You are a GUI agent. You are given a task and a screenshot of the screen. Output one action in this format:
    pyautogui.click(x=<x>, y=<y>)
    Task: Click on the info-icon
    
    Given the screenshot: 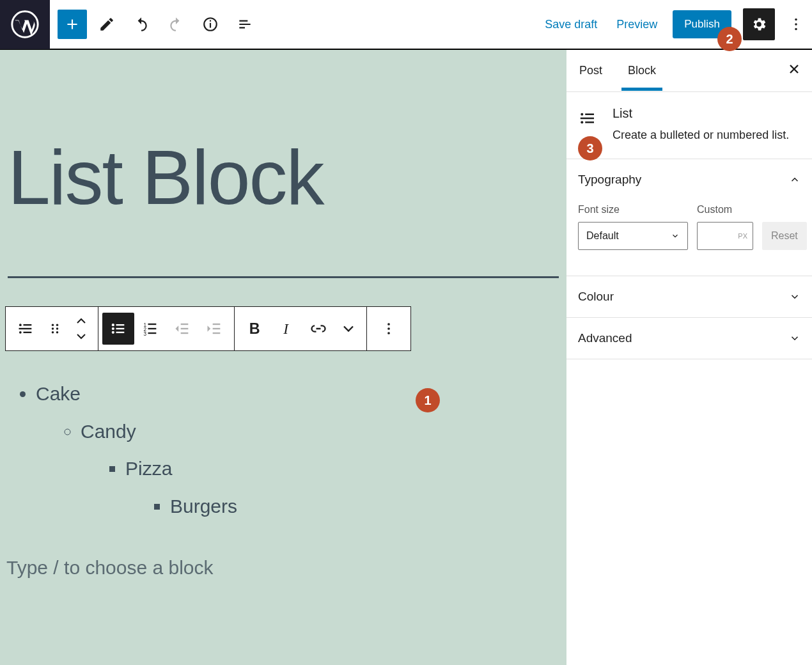 What is the action you would take?
    pyautogui.click(x=210, y=24)
    